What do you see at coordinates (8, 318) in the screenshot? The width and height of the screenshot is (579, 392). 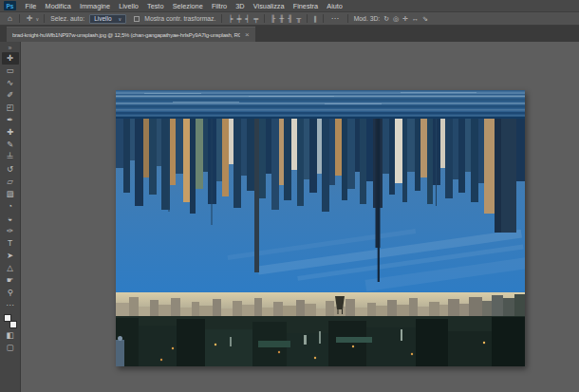 I see `foreground-color-swatch` at bounding box center [8, 318].